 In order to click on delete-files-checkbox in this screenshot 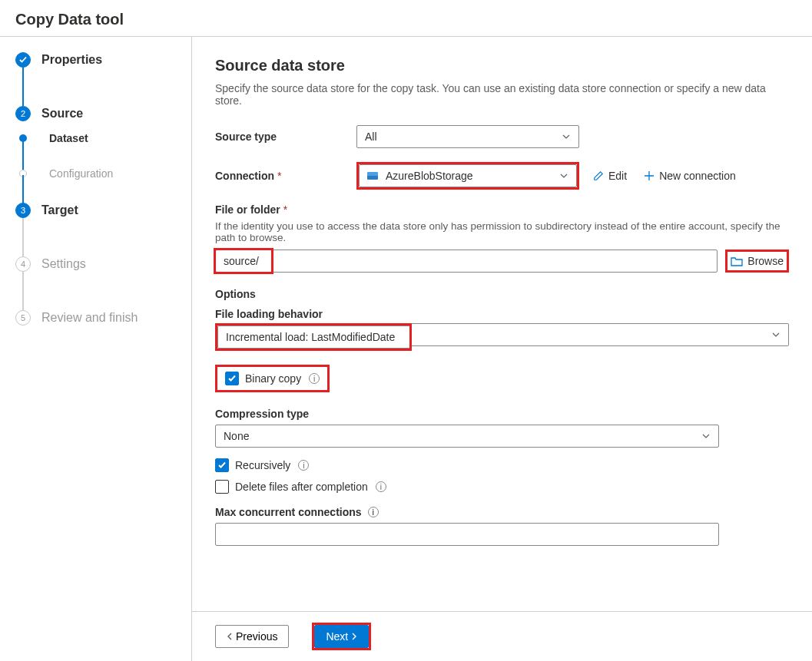, I will do `click(222, 487)`.